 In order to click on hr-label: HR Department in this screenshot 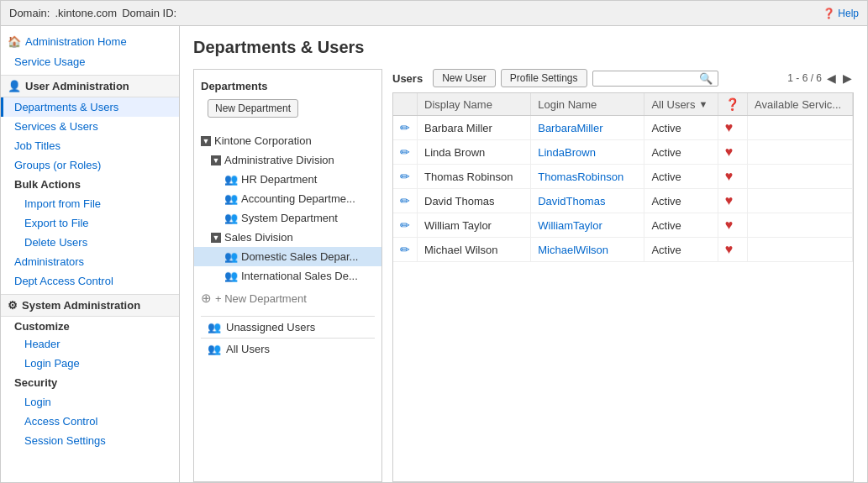, I will do `click(279, 180)`.